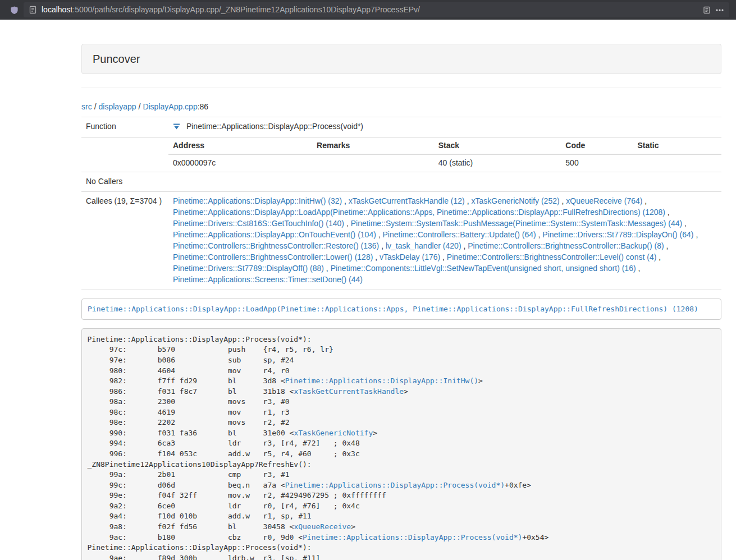 The height and width of the screenshot is (560, 736). I want to click on function-row: Function Pinetime::Applications::Display…, so click(401, 127).